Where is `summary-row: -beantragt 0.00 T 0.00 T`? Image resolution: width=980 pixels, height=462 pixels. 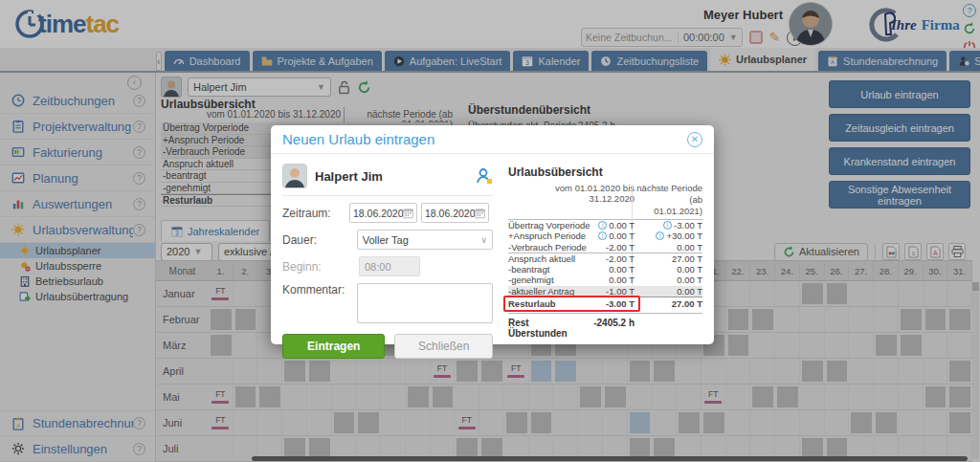
summary-row: -beantragt 0.00 T 0.00 T is located at coordinates (605, 270).